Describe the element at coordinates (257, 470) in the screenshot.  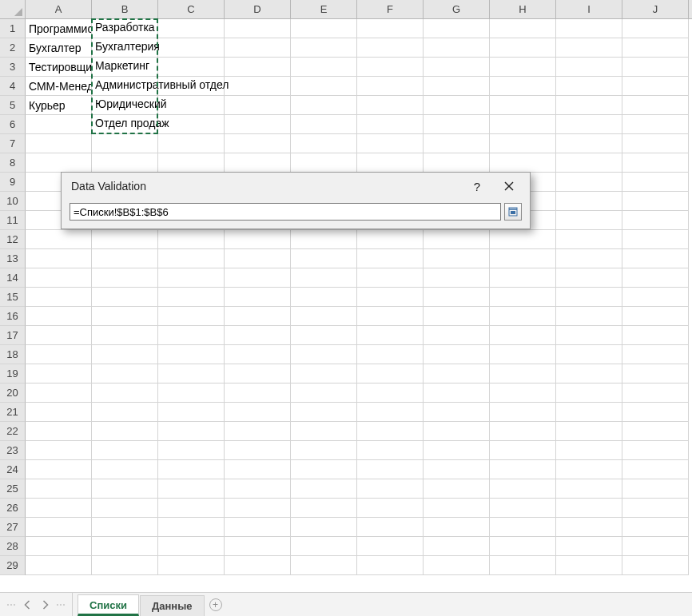
I see `cell-D24` at that location.